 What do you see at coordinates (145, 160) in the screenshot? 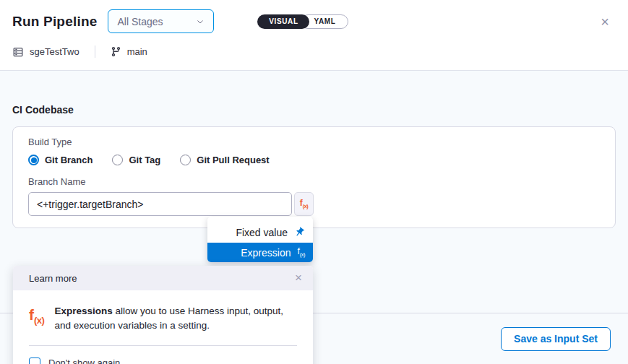
I see `radio-git-tag-label: Git Tag` at bounding box center [145, 160].